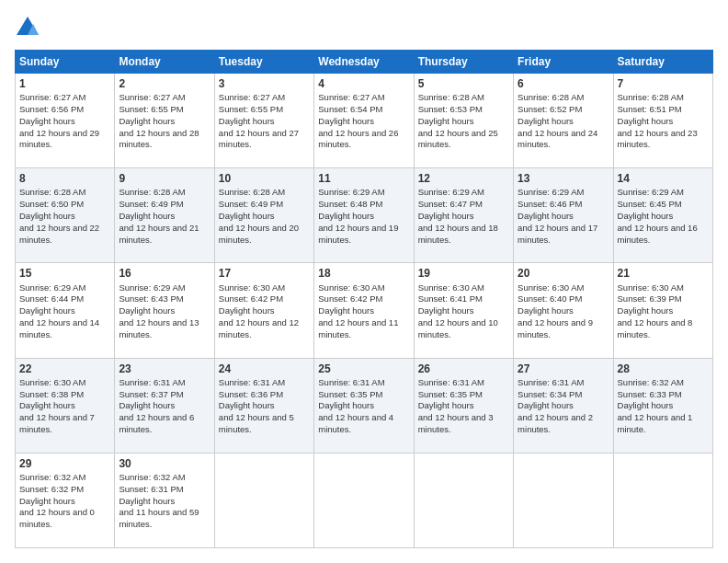  I want to click on day-number: 6, so click(563, 84).